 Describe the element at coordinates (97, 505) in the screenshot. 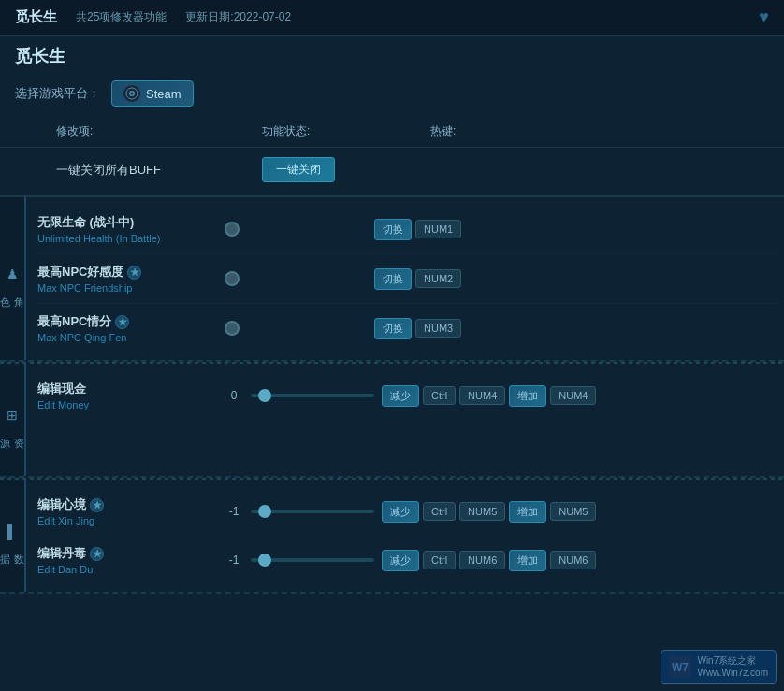

I see `star-icon-xinjing: ★` at that location.